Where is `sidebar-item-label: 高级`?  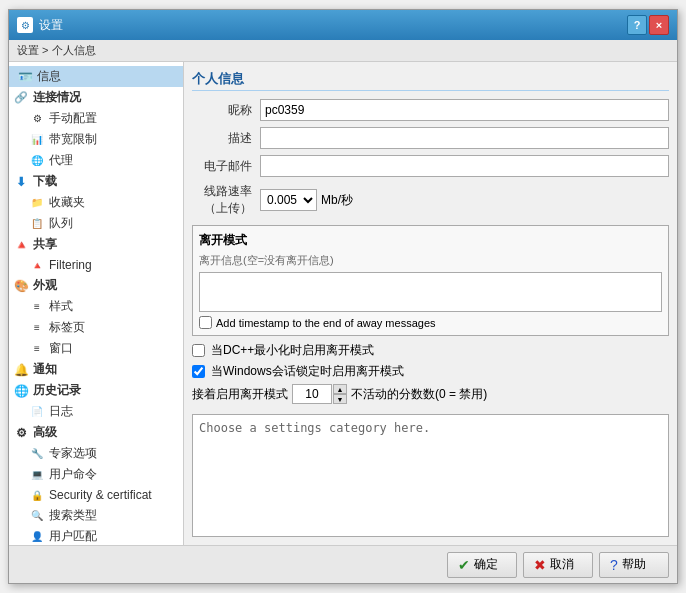 sidebar-item-label: 高级 is located at coordinates (45, 432).